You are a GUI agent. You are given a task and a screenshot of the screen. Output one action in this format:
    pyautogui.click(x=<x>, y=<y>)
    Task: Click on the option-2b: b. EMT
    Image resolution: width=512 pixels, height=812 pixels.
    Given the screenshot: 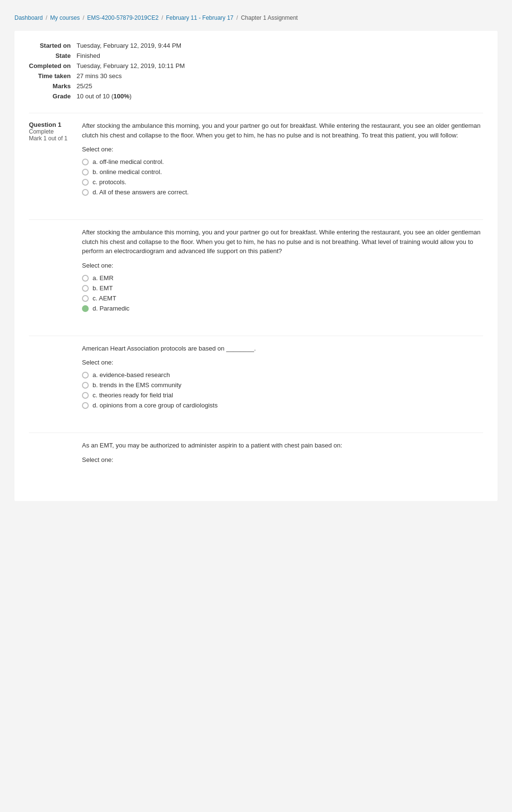 What is the action you would take?
    pyautogui.click(x=283, y=288)
    